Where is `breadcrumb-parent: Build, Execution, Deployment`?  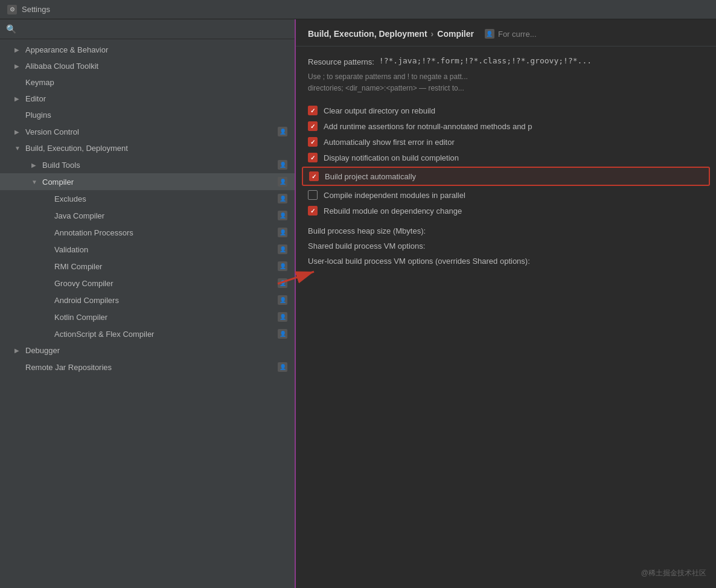
breadcrumb-parent: Build, Execution, Deployment is located at coordinates (368, 34).